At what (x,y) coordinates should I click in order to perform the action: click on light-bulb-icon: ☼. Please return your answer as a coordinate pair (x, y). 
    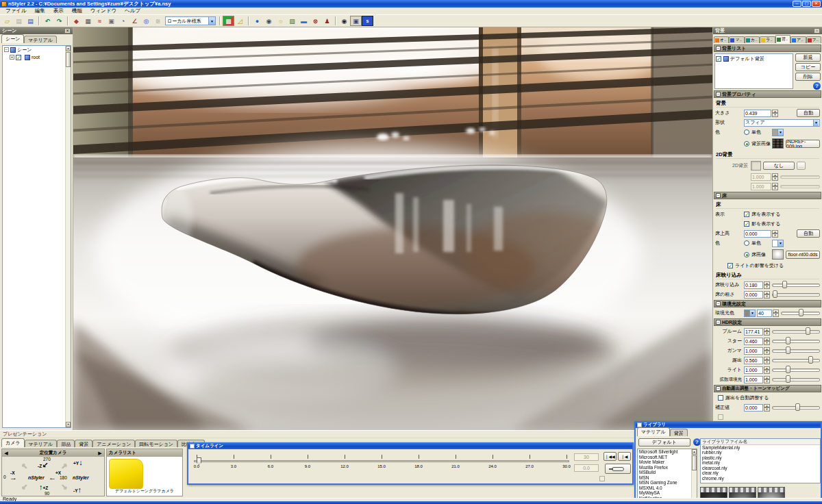
    Looking at the image, I should click on (281, 21).